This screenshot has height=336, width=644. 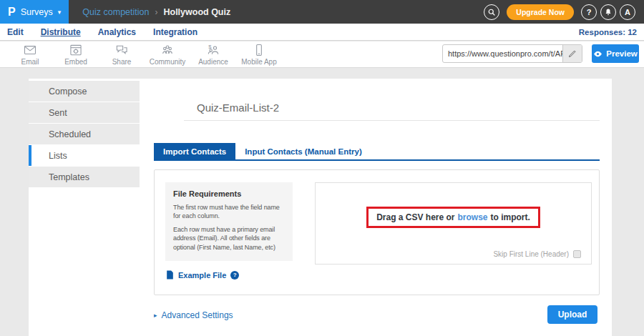 What do you see at coordinates (628, 12) in the screenshot?
I see `account-avatar: A` at bounding box center [628, 12].